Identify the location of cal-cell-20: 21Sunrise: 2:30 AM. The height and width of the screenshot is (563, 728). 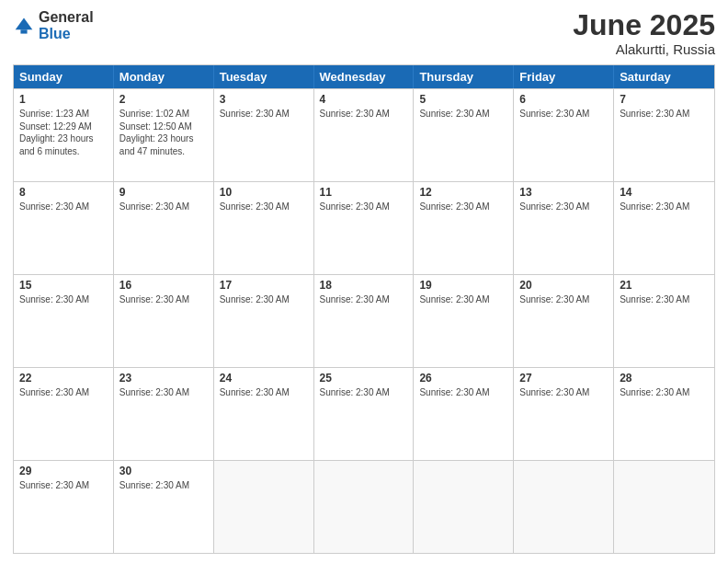
(664, 321).